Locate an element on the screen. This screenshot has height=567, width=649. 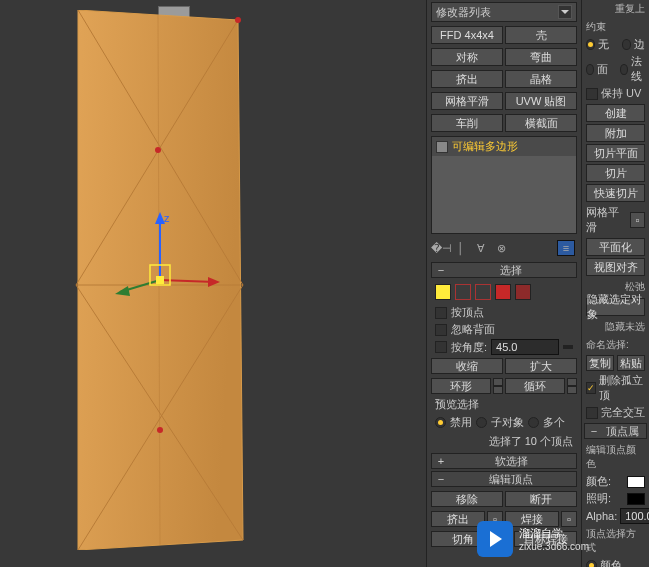
btn-weld: 焊接 is located at coordinates (532, 519).